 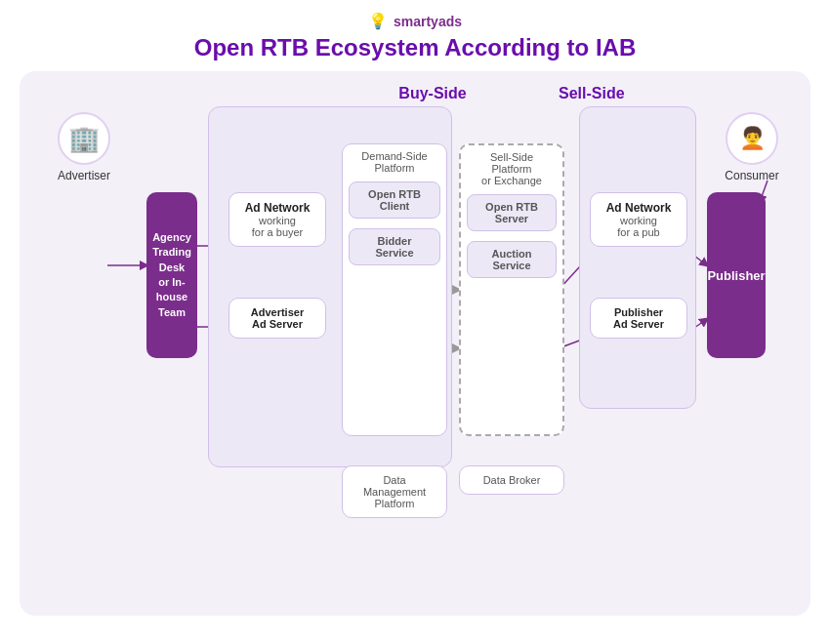 I want to click on sell-side-inner, so click(x=638, y=258).